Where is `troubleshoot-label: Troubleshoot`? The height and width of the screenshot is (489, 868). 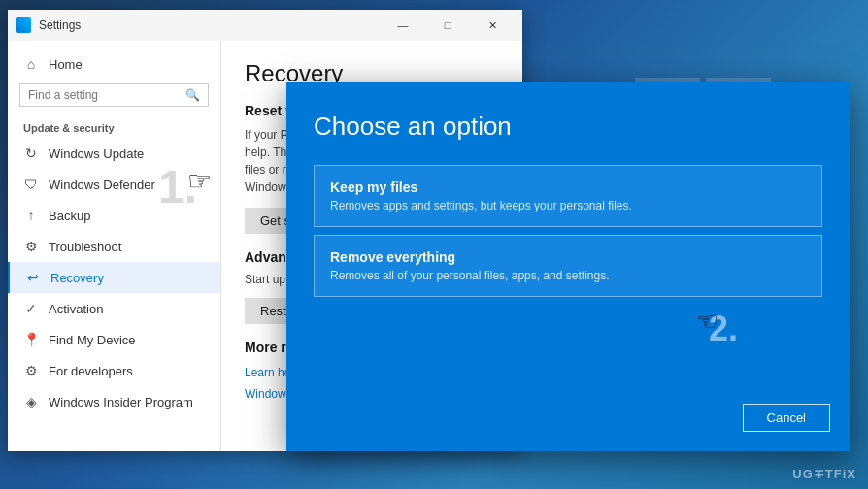 troubleshoot-label: Troubleshoot is located at coordinates (85, 246).